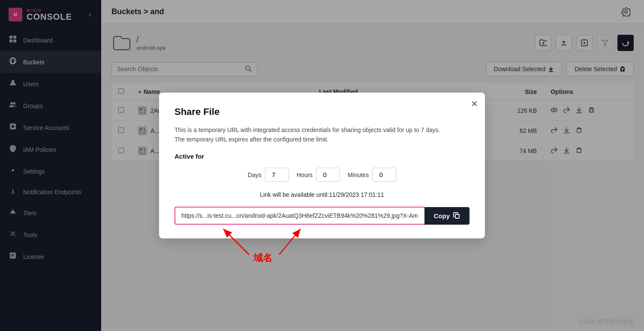 The width and height of the screenshot is (644, 331). Describe the element at coordinates (322, 135) in the screenshot. I see `modal-description: This is a temporary URL with integrated …` at that location.